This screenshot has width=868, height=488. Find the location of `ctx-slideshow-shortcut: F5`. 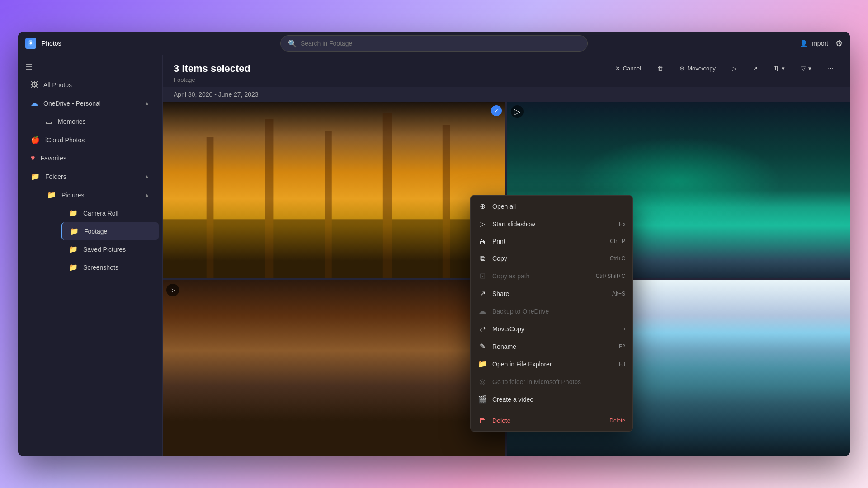

ctx-slideshow-shortcut: F5 is located at coordinates (622, 224).